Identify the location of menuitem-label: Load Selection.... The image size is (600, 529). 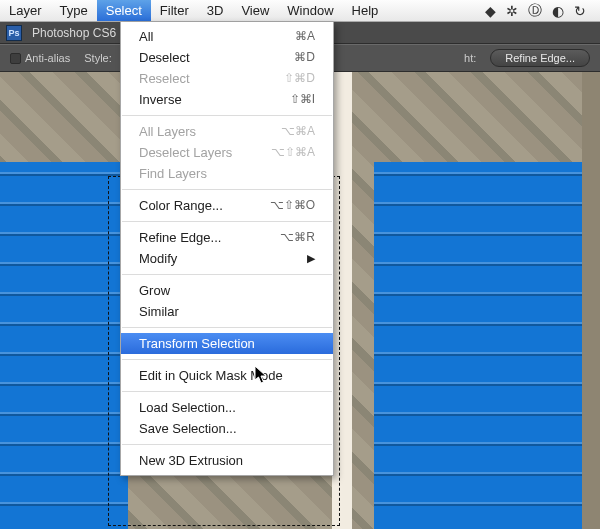
(188, 408).